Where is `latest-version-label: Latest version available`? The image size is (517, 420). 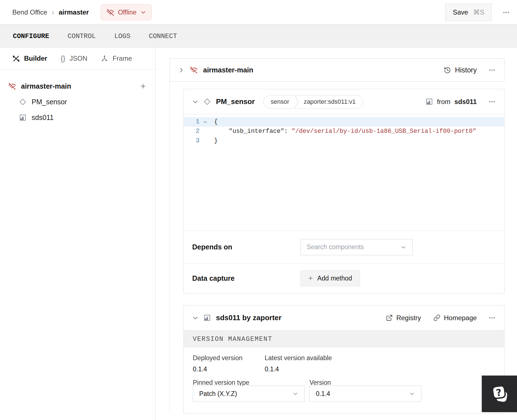 latest-version-label: Latest version available is located at coordinates (298, 358).